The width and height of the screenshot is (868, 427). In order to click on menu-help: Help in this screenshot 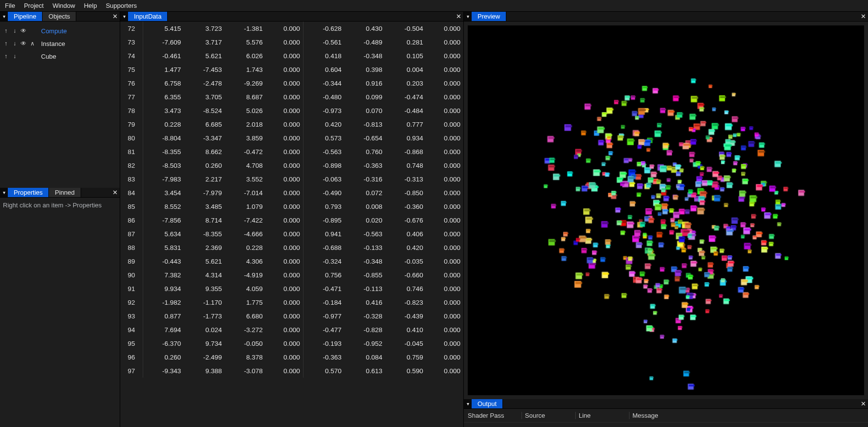, I will do `click(91, 6)`.